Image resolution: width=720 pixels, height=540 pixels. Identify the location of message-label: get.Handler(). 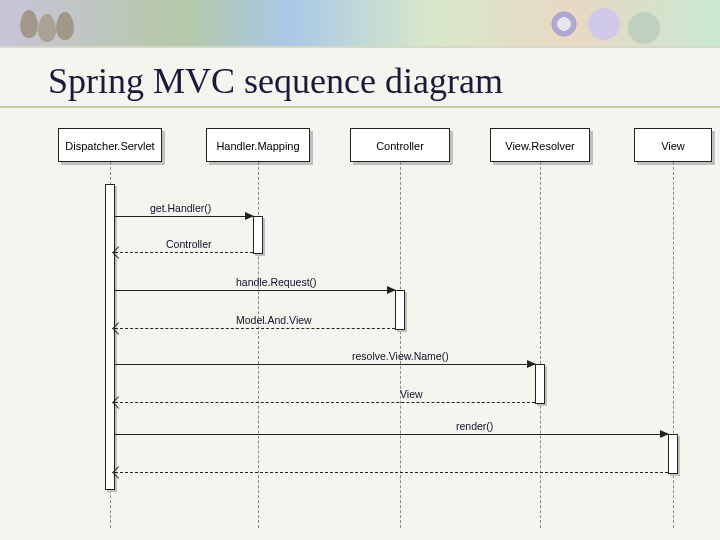
(180, 208).